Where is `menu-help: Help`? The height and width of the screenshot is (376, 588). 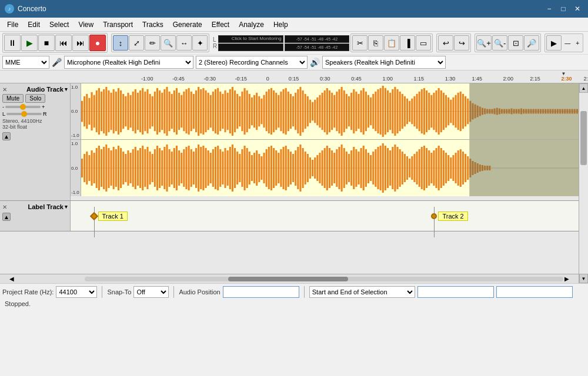
menu-help: Help is located at coordinates (281, 25).